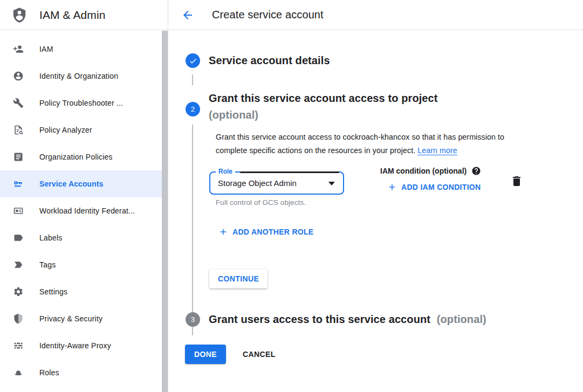 This screenshot has width=583, height=392. I want to click on step3-title: Grant users access to this service accou…, so click(387, 319).